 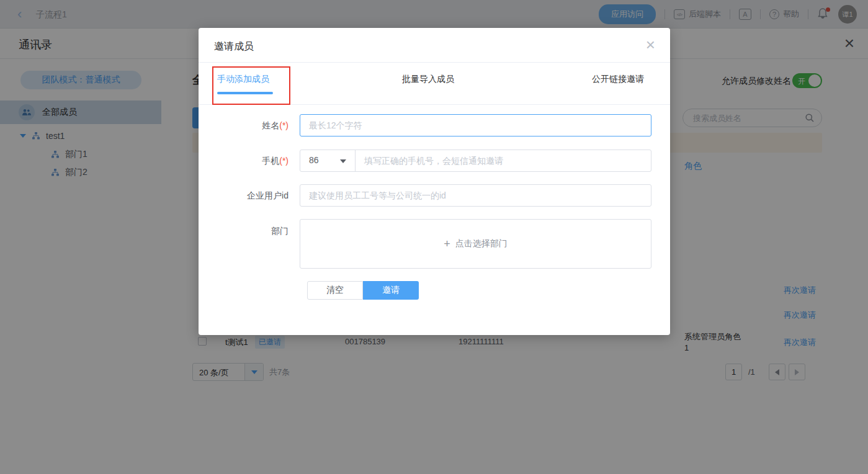 What do you see at coordinates (477, 125) in the screenshot?
I see `name-input` at bounding box center [477, 125].